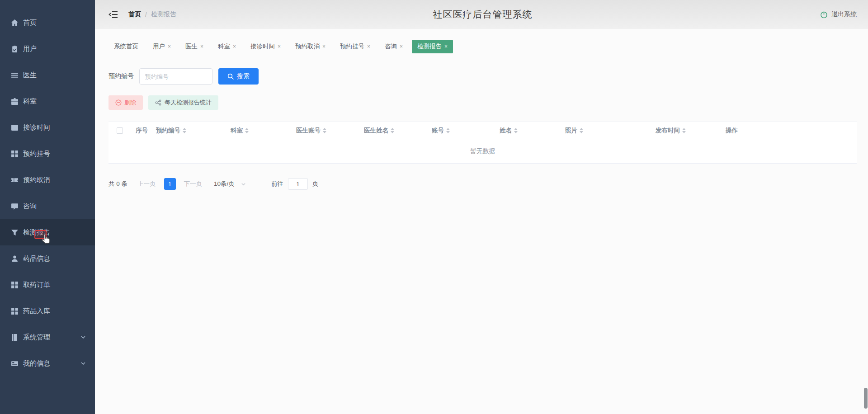 The image size is (868, 414). I want to click on sidebar-item-my-info: 我的信息, so click(47, 363).